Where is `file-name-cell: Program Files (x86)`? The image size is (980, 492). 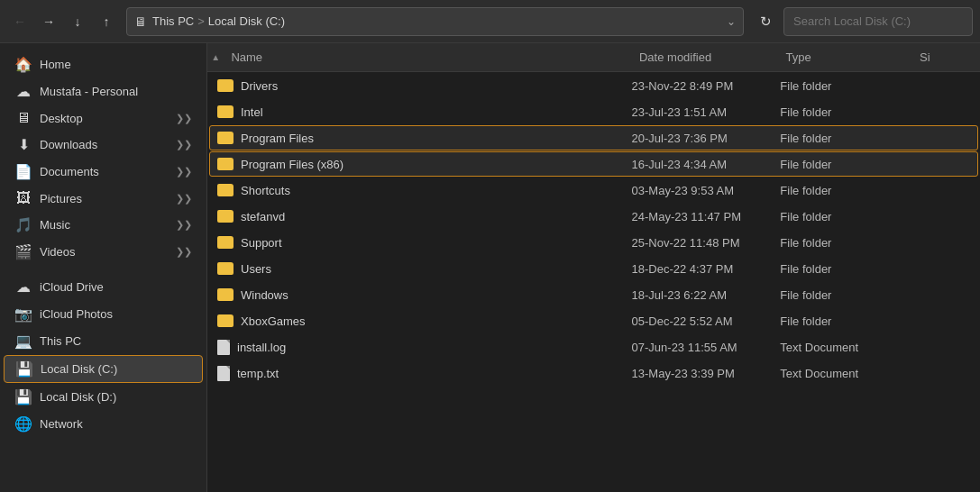 file-name-cell: Program Files (x86) is located at coordinates (417, 164).